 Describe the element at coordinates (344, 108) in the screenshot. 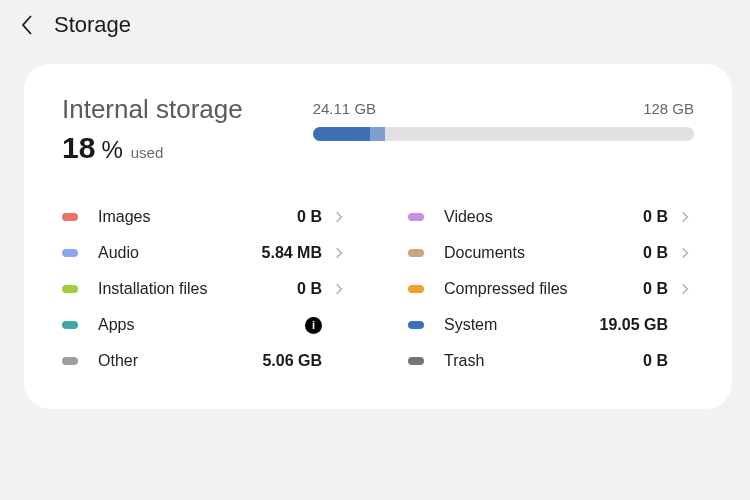

I see `bar-used-label: 24.11 GB` at that location.